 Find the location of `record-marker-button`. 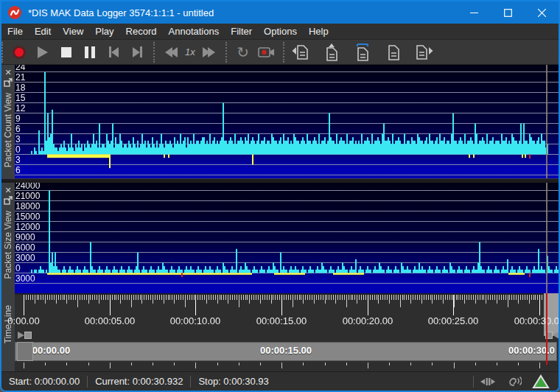

record-marker-button is located at coordinates (267, 52).